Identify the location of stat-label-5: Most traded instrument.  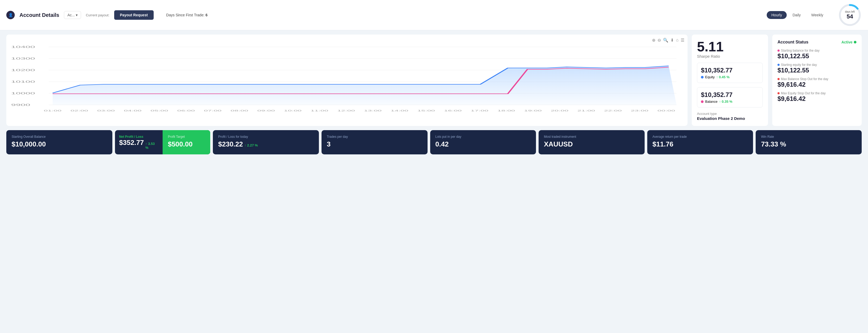
(592, 137).